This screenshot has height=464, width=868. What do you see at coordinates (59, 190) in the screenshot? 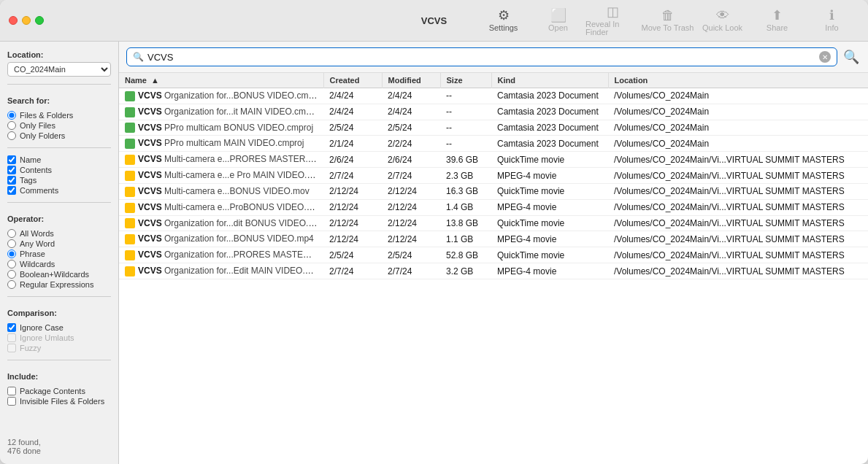
I see `cb-comments: Comments` at bounding box center [59, 190].